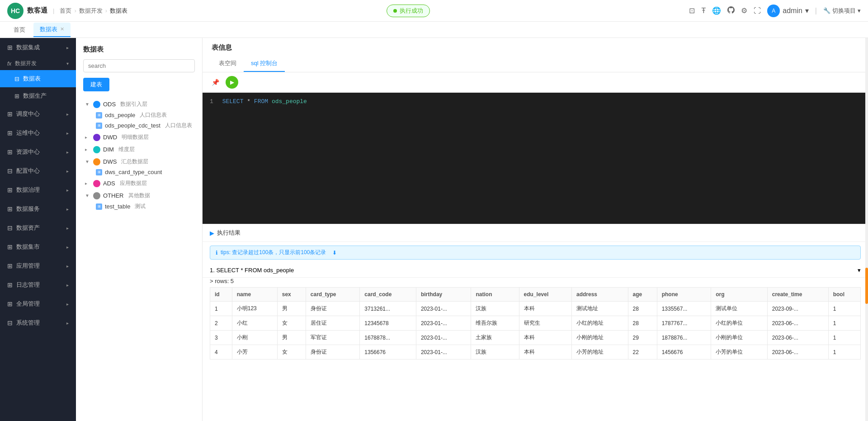  I want to click on cell-2-sex: 女, so click(291, 323).